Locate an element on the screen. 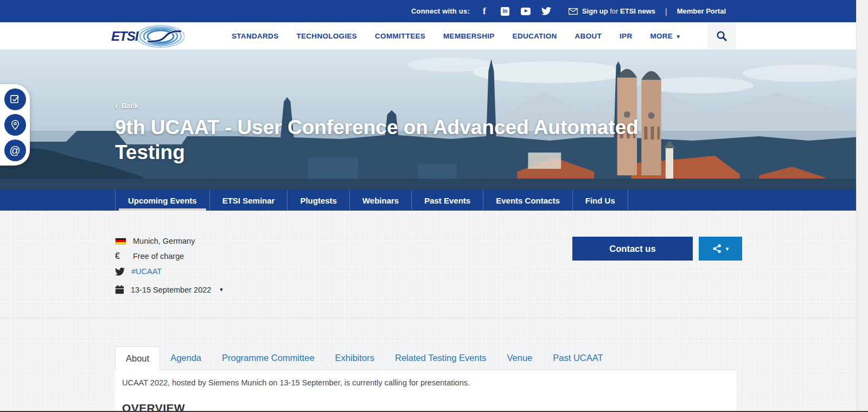 The width and height of the screenshot is (868, 412). member-portal-link: Member Portal is located at coordinates (701, 11).